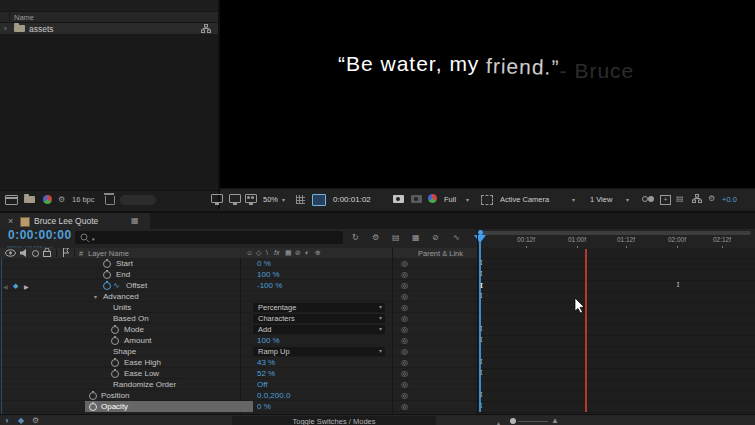 Image resolution: width=755 pixels, height=425 pixels. What do you see at coordinates (96, 297) in the screenshot?
I see `collapse-arrow-icon: ▾` at bounding box center [96, 297].